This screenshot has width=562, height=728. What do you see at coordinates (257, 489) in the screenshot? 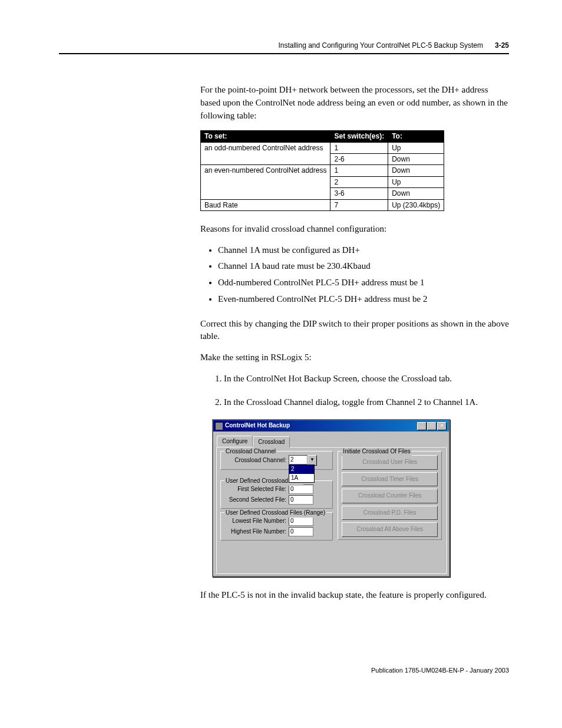
I see `first-file-label: First Selected File:` at bounding box center [257, 489].